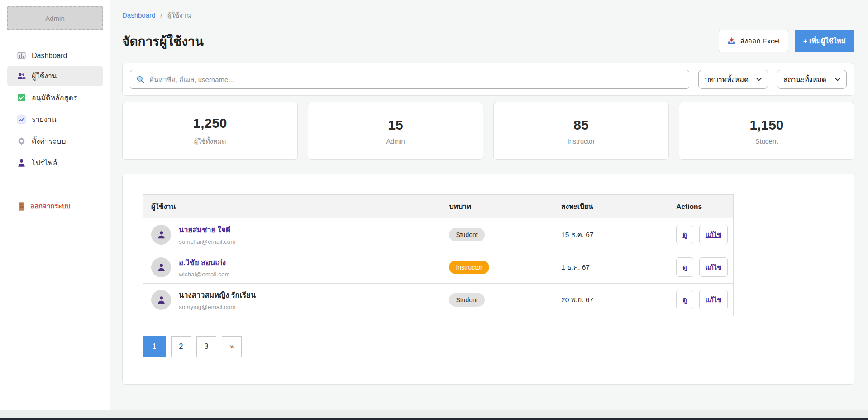  Describe the element at coordinates (731, 41) in the screenshot. I see `download-icon` at that location.